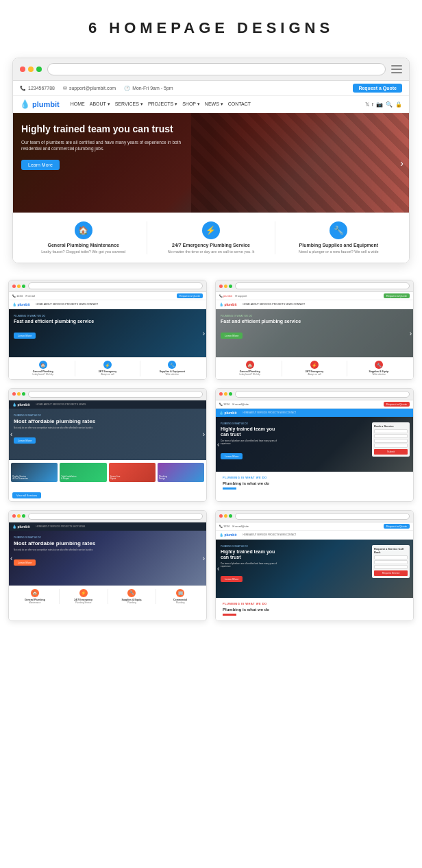 The image size is (422, 868). What do you see at coordinates (251, 564) in the screenshot?
I see `mockup-6-hero-content: PLUMBING IS WHAT WE DO Highly trained te…` at bounding box center [251, 564].